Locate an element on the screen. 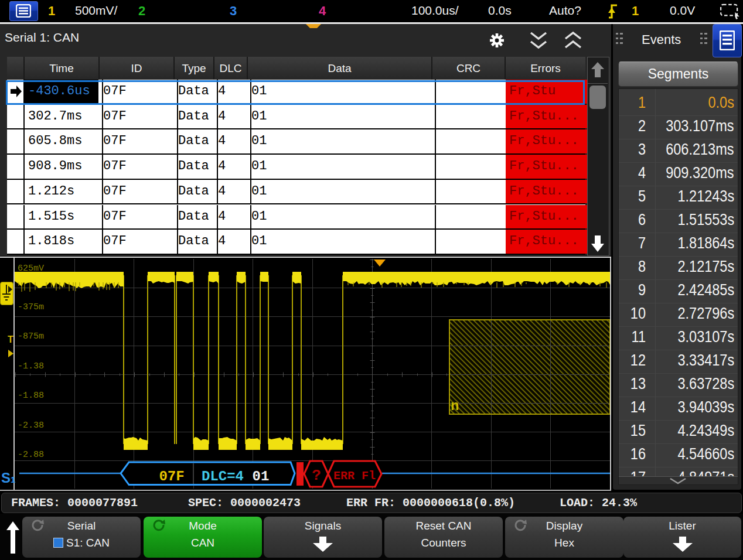 Image resolution: width=743 pixels, height=560 pixels. svg-text: -2.88 is located at coordinates (30, 455).